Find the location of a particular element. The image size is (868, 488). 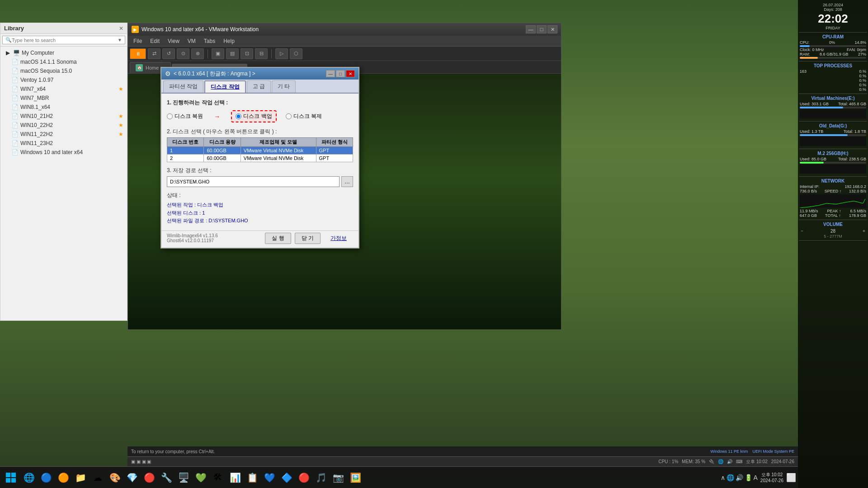

taskbar-icon-explorer: 📁 is located at coordinates (80, 478).